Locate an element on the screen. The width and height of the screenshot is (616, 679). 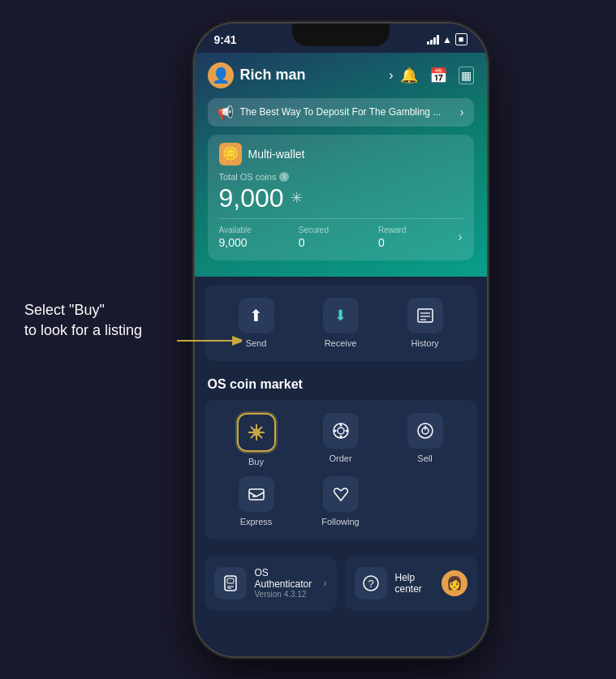
express-label: Express is located at coordinates (256, 522).